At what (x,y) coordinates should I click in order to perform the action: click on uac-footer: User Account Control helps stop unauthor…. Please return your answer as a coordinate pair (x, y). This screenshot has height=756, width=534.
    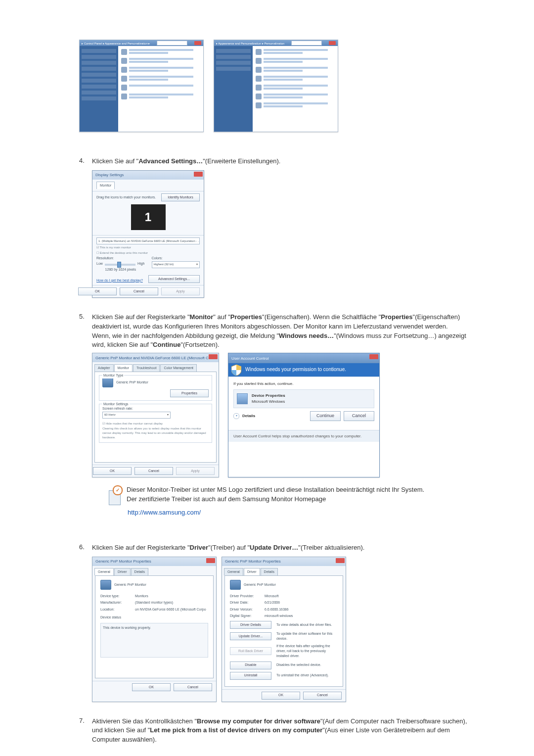
    Looking at the image, I should click on (304, 436).